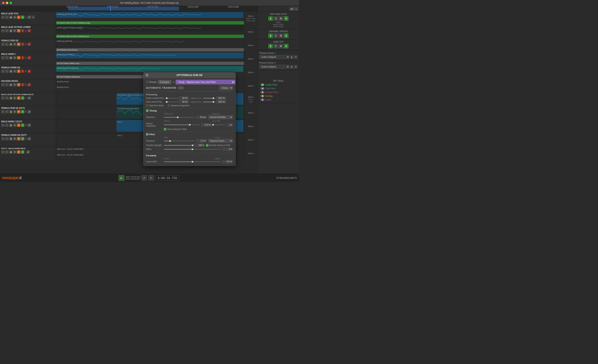 Image resolution: width=598 pixels, height=364 pixels. What do you see at coordinates (178, 145) in the screenshot?
I see `transfer-strength-slider` at bounding box center [178, 145].